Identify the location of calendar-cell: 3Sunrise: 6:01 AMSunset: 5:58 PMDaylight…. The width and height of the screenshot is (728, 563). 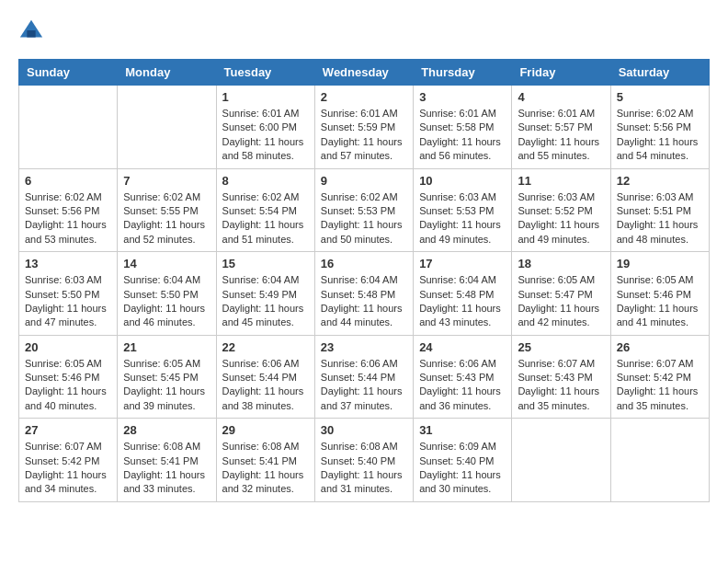
(463, 127).